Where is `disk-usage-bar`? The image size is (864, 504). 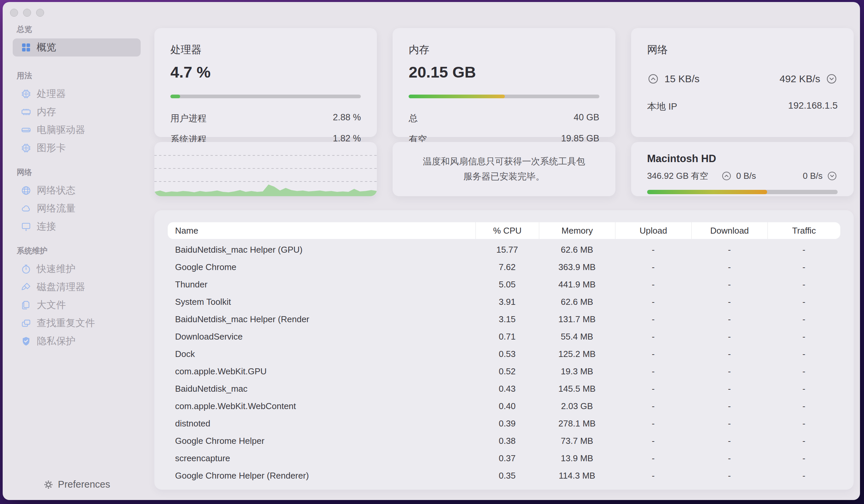 disk-usage-bar is located at coordinates (743, 192).